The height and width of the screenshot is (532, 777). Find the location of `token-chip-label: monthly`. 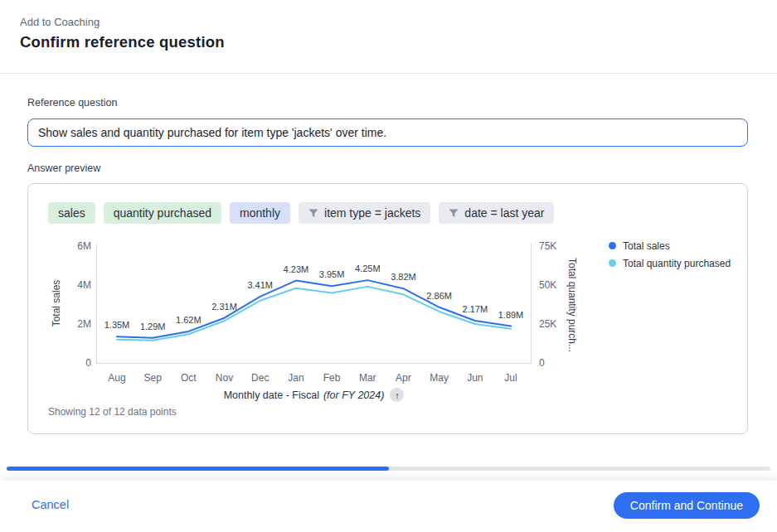

token-chip-label: monthly is located at coordinates (260, 213).